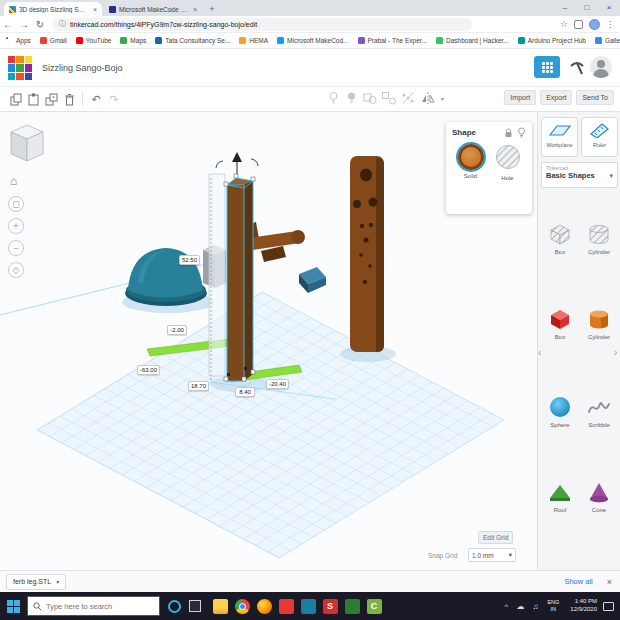  What do you see at coordinates (599, 496) in the screenshot?
I see `shape-tile-cone: Cone` at bounding box center [599, 496].